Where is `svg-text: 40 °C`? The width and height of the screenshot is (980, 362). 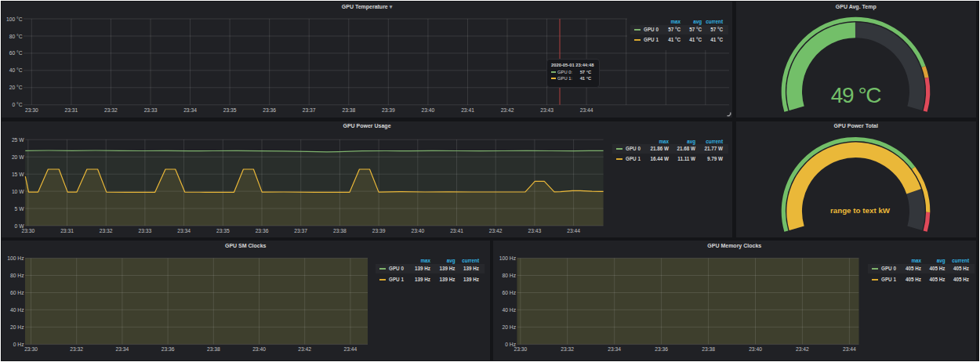 svg-text: 40 °C is located at coordinates (16, 71).